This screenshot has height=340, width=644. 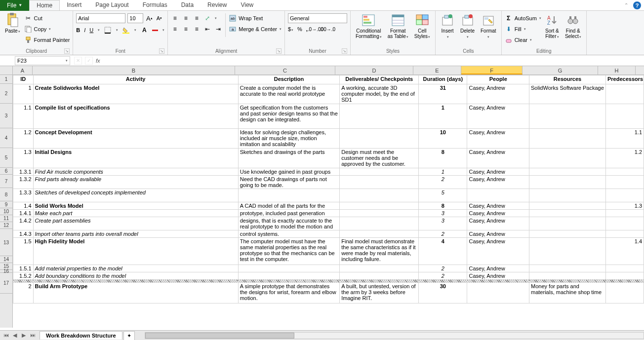 What do you see at coordinates (101, 18) in the screenshot?
I see `font-name-select` at bounding box center [101, 18].